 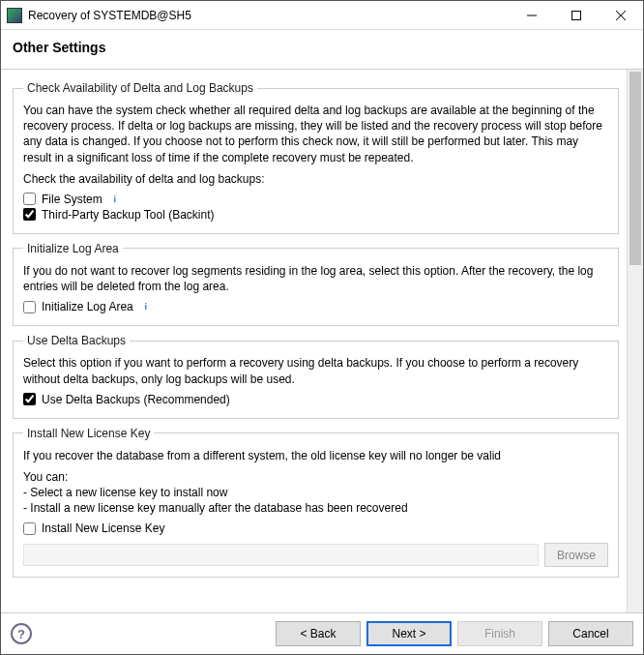 What do you see at coordinates (621, 15) in the screenshot?
I see `close-button` at bounding box center [621, 15].